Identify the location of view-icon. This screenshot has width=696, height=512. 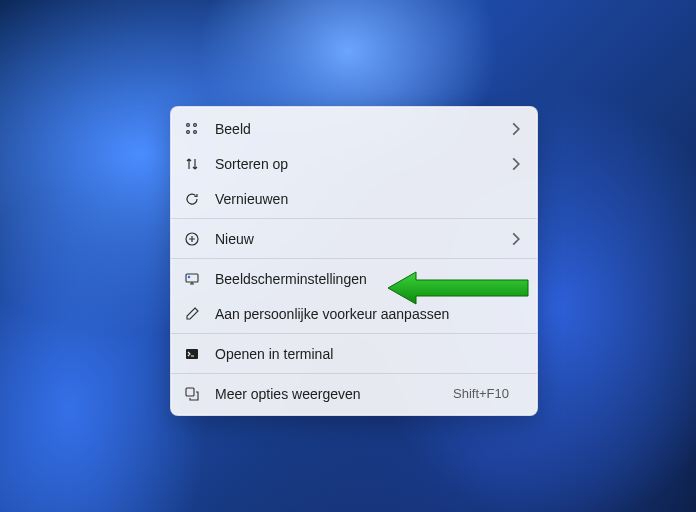
(192, 129).